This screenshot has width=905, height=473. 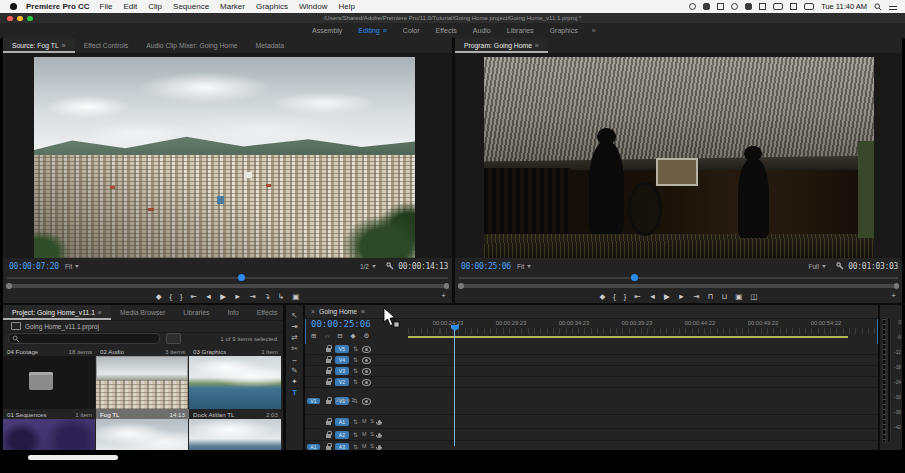 What do you see at coordinates (340, 336) in the screenshot?
I see `linked-selection-toggle: ⊟` at bounding box center [340, 336].